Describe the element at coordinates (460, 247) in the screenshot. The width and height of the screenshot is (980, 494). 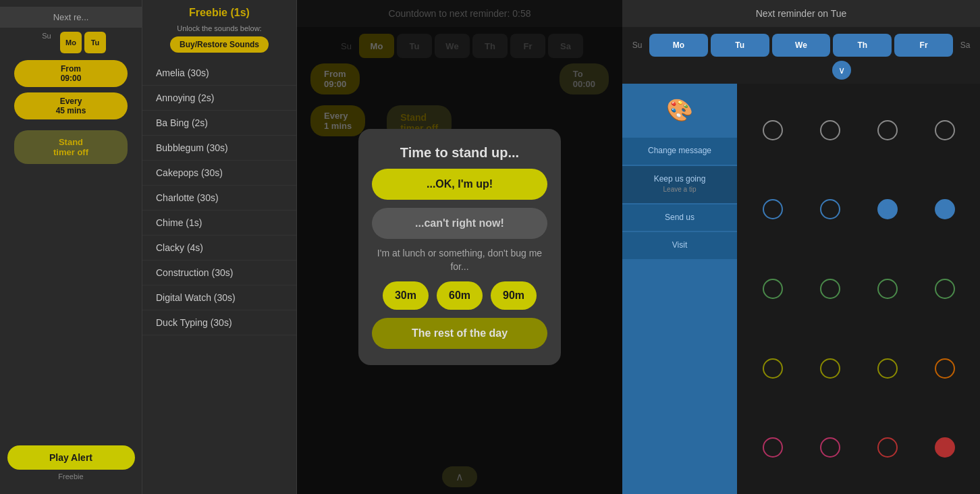
I see `modal-box: Time to stand up... ...OK, I'm up! ...ca…` at that location.